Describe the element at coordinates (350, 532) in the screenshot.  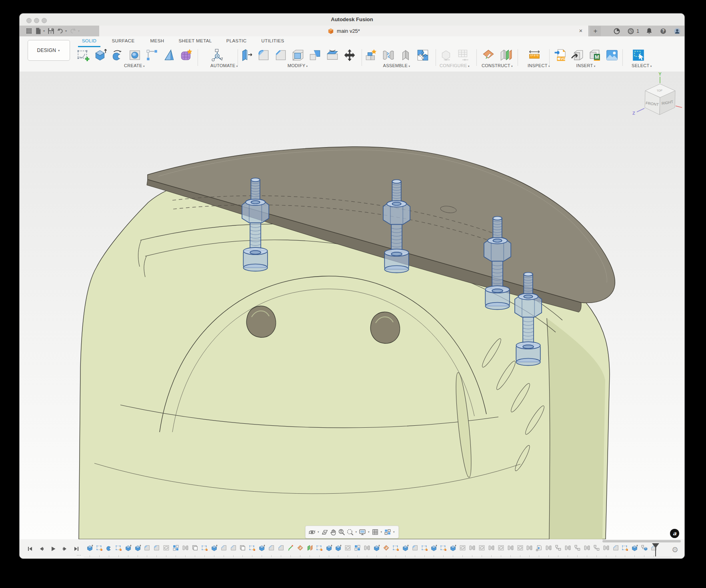
I see `fit-icon` at that location.